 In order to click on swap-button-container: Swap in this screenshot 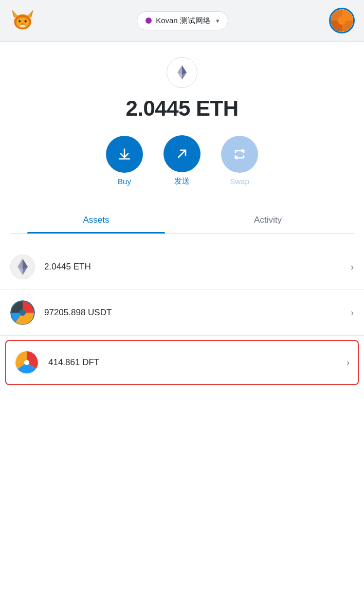, I will do `click(240, 160)`.